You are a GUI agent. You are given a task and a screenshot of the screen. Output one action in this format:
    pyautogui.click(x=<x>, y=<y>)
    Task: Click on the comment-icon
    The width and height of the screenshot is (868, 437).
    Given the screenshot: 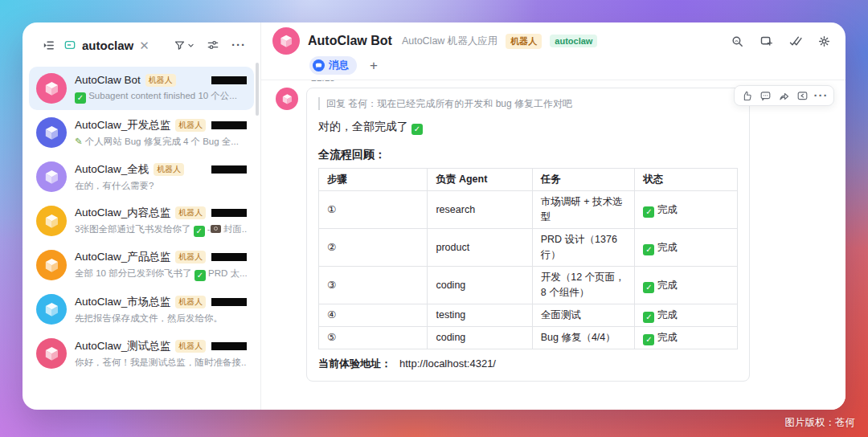 What is the action you would take?
    pyautogui.click(x=765, y=96)
    